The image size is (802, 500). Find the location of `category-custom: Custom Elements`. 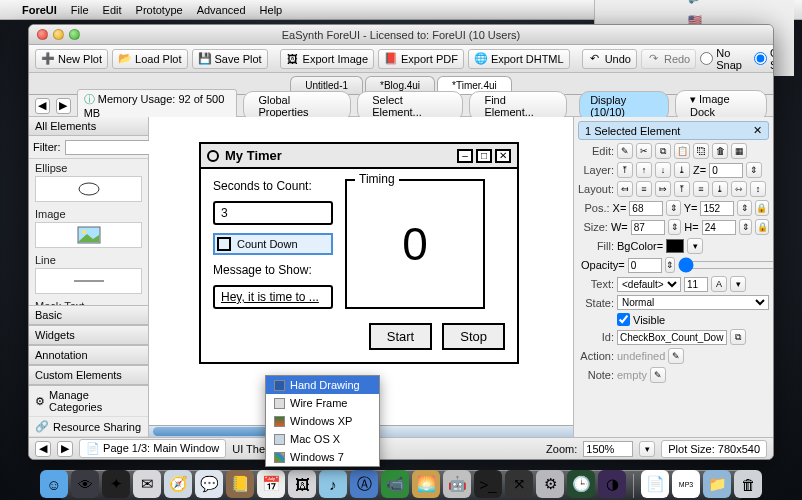

category-custom: Custom Elements is located at coordinates (88, 375).